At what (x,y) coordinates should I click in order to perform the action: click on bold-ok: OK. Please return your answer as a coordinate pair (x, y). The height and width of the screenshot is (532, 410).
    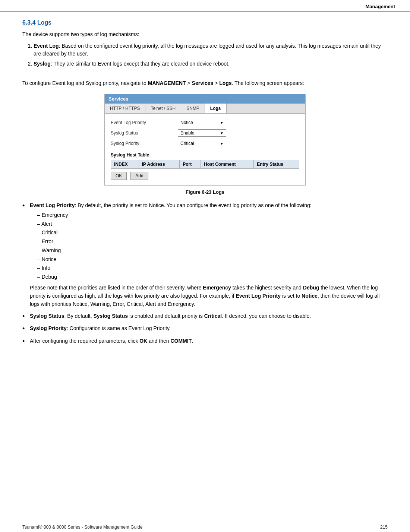
    Looking at the image, I should click on (143, 341).